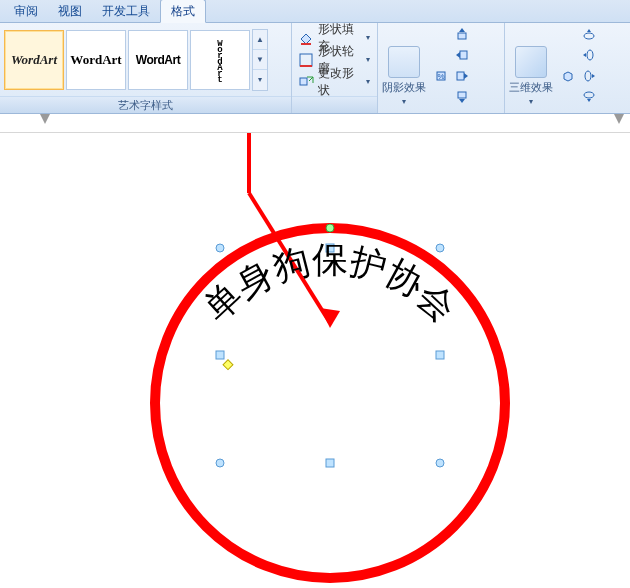 This screenshot has width=630, height=588. I want to click on gallery-expand-icon: ▾, so click(260, 80).